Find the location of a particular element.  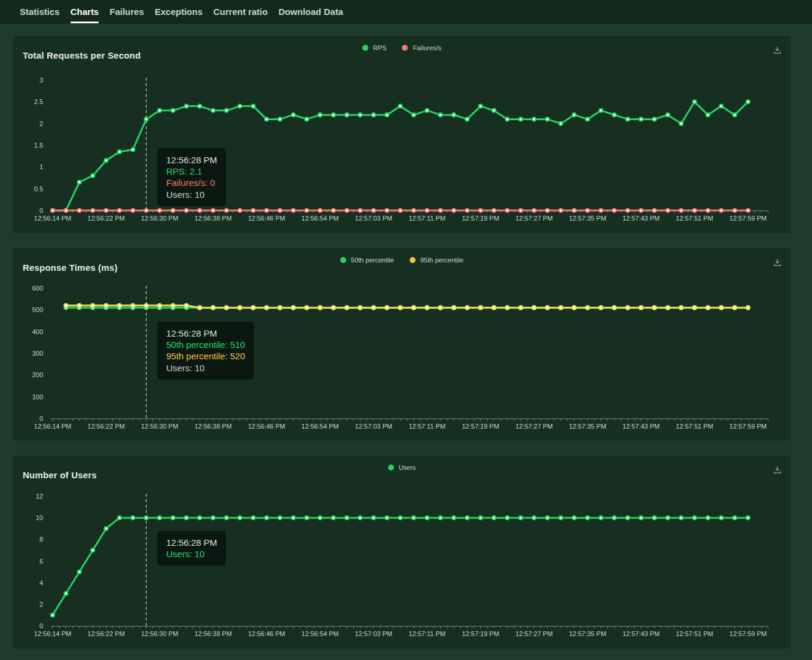

tab-failures: Failures is located at coordinates (127, 12).